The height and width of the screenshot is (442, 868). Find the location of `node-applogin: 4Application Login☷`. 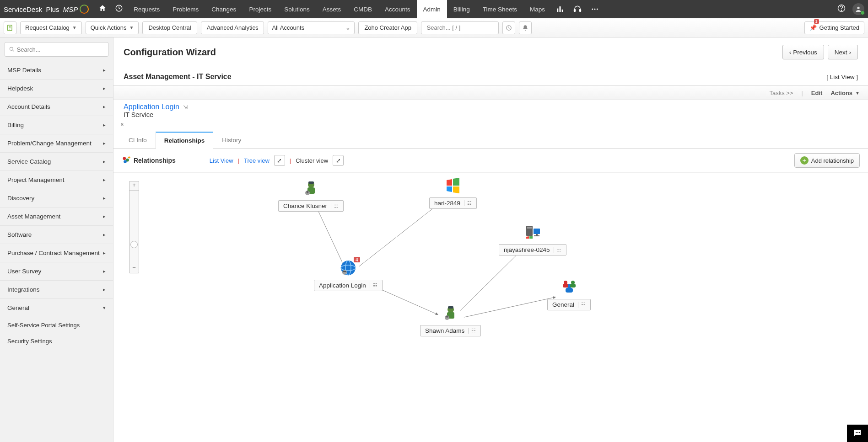

node-applogin: 4Application Login☷ is located at coordinates (348, 274).